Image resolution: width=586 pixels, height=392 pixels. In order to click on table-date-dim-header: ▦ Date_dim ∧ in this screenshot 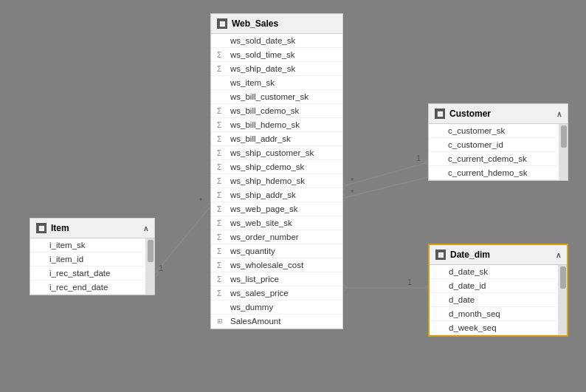, I will do `click(498, 255)`.